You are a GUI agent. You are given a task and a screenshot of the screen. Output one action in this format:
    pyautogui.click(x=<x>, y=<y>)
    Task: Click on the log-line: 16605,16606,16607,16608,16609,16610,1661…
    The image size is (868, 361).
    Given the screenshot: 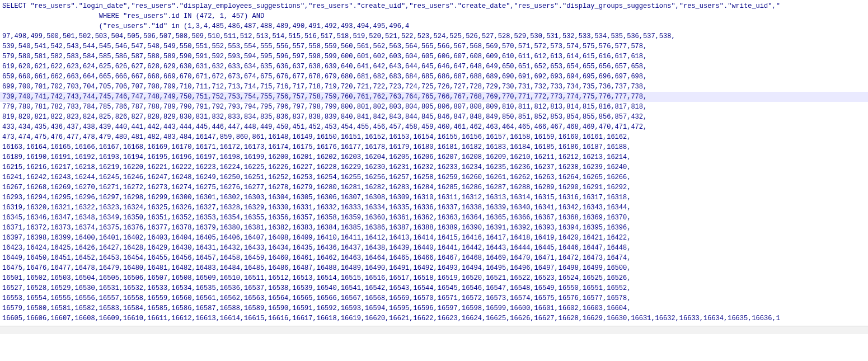 What is the action you would take?
    pyautogui.click(x=434, y=318)
    